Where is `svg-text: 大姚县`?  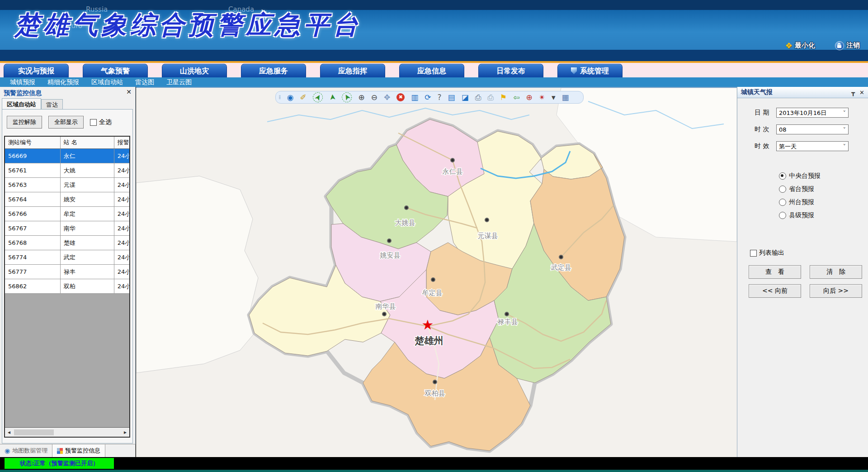 svg-text: 大姚县 is located at coordinates (405, 223).